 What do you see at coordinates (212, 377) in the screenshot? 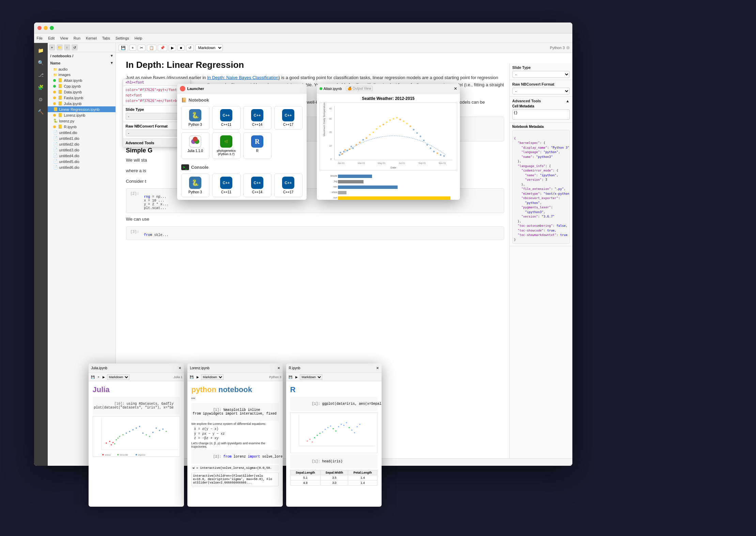
I see `lorenz-cell-type: Markdown` at bounding box center [212, 377].